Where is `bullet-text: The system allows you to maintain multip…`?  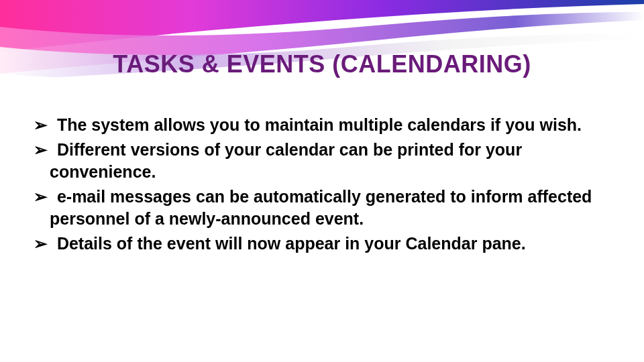 bullet-text: The system allows you to maintain multip… is located at coordinates (319, 125).